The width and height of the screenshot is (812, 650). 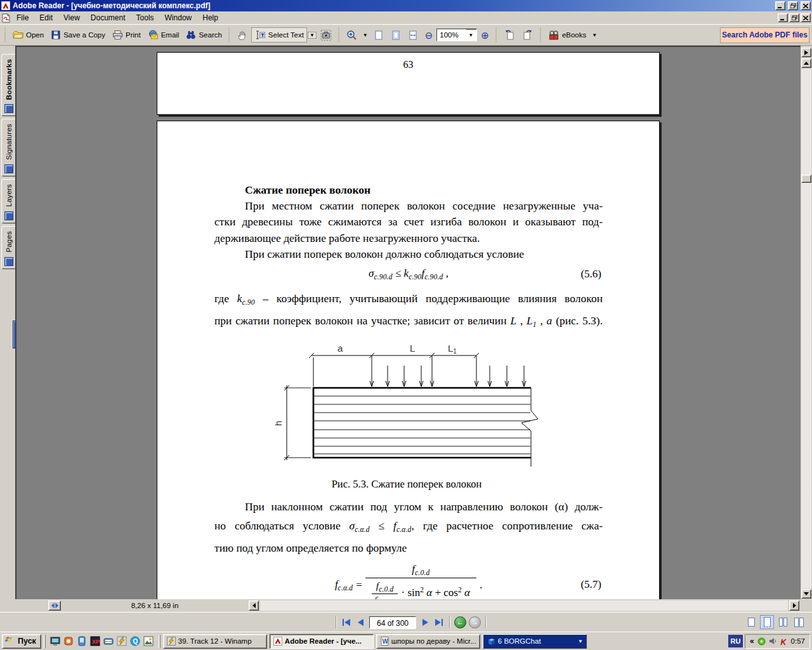 I want to click on hand-icon, so click(x=242, y=36).